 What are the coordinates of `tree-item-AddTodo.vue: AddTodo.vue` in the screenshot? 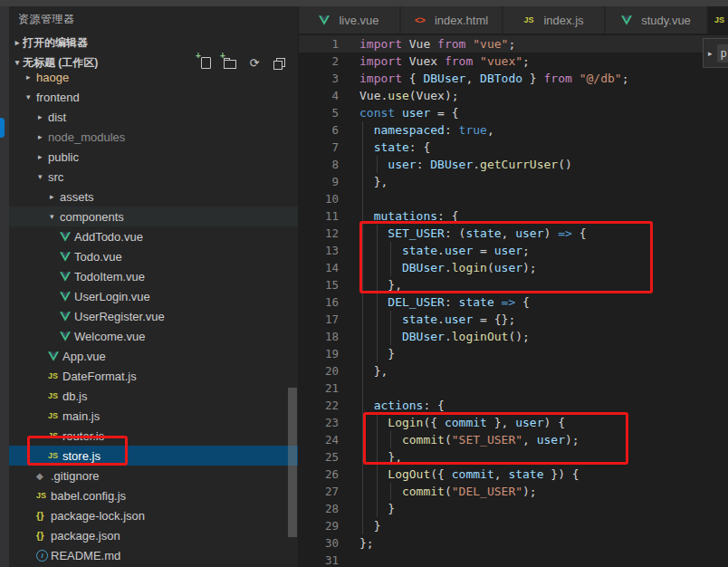 It's located at (154, 236).